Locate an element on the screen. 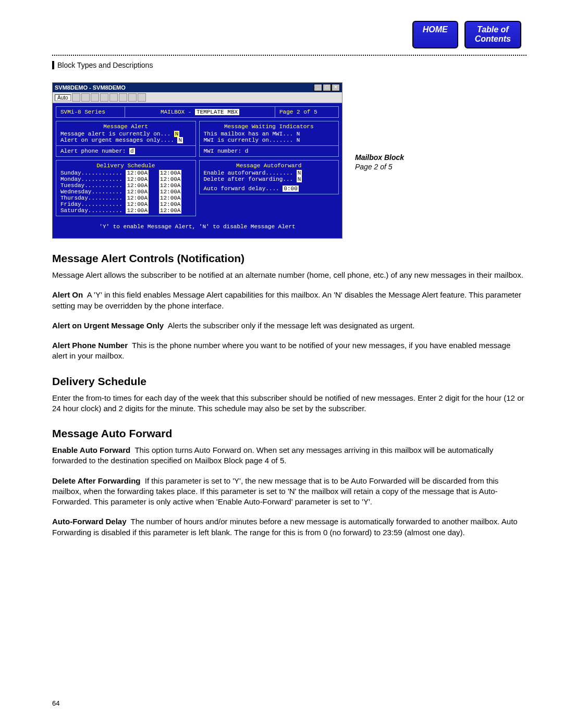 The image size is (563, 728). header-page: Page 2 of 5 is located at coordinates (307, 112).